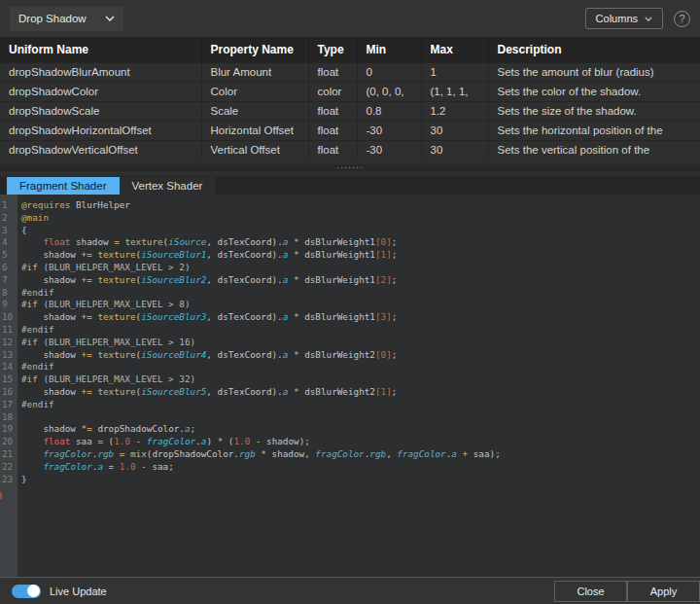 Image resolution: width=700 pixels, height=604 pixels. I want to click on code-line: 14#endif, so click(350, 368).